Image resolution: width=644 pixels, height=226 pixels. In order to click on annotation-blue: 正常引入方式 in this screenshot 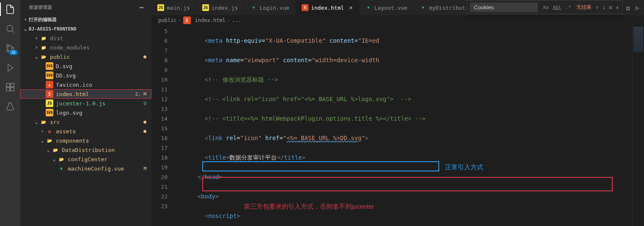, I will do `click(464, 167)`.